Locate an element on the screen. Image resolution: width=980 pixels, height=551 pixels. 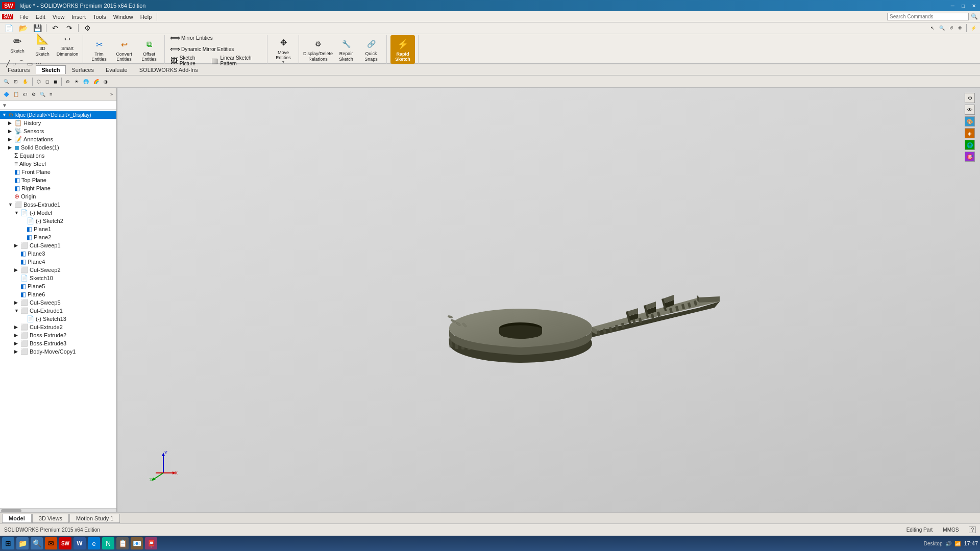
menu-file: File is located at coordinates (24, 17).